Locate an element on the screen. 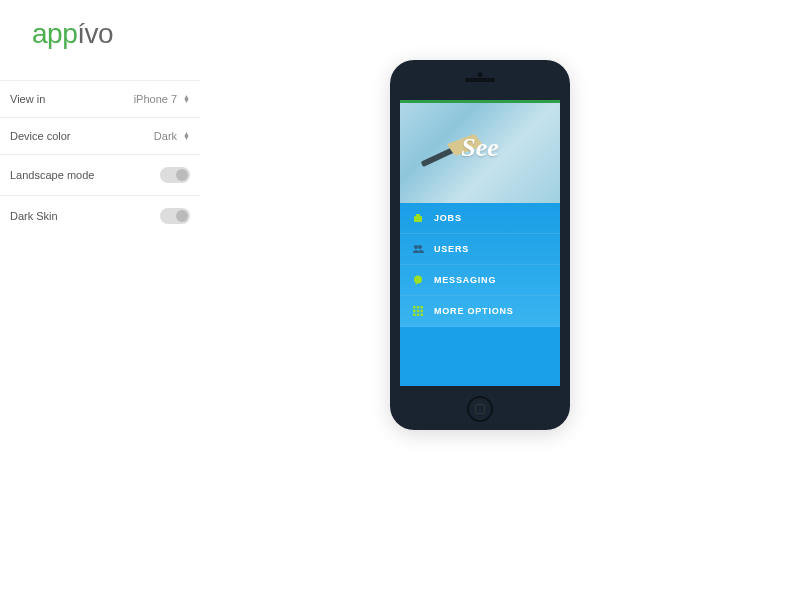 This screenshot has height=600, width=800. home-button-icon is located at coordinates (480, 409).